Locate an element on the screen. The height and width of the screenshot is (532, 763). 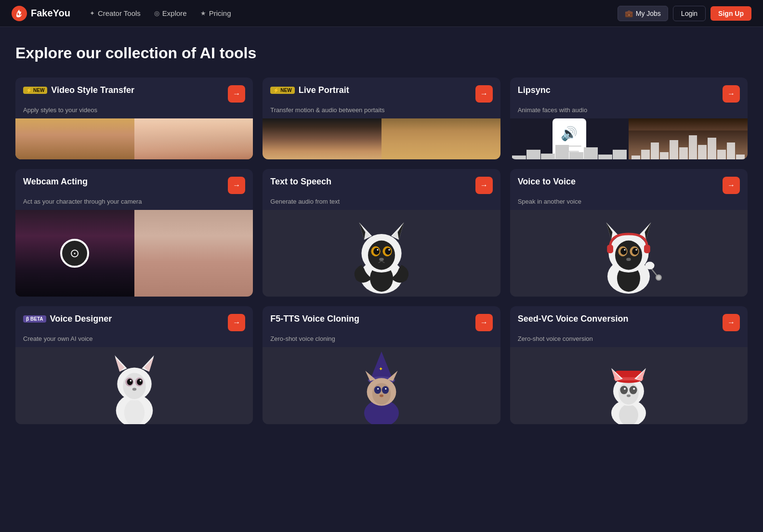
explore-icon: ◎ is located at coordinates (157, 13).